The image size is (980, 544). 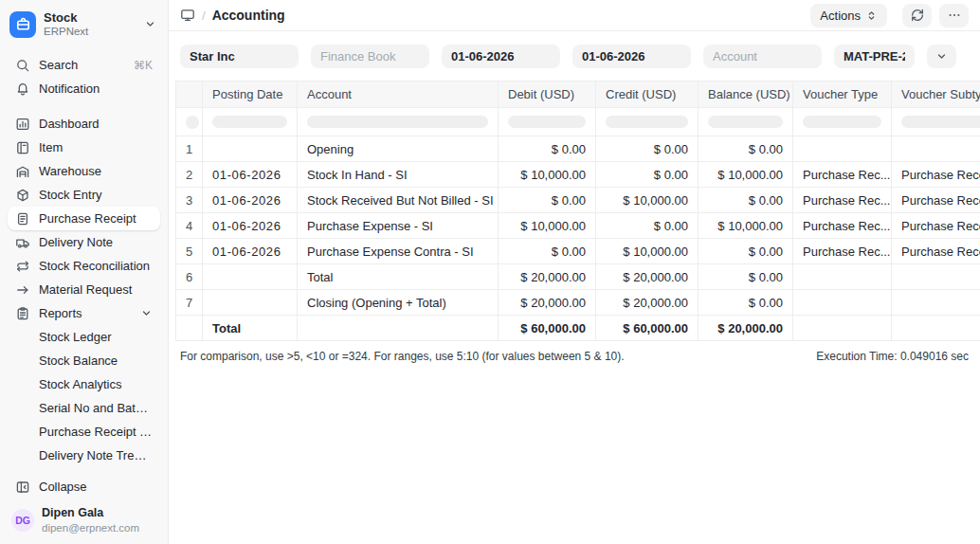 What do you see at coordinates (250, 122) in the screenshot?
I see `column-filter-posting_date` at bounding box center [250, 122].